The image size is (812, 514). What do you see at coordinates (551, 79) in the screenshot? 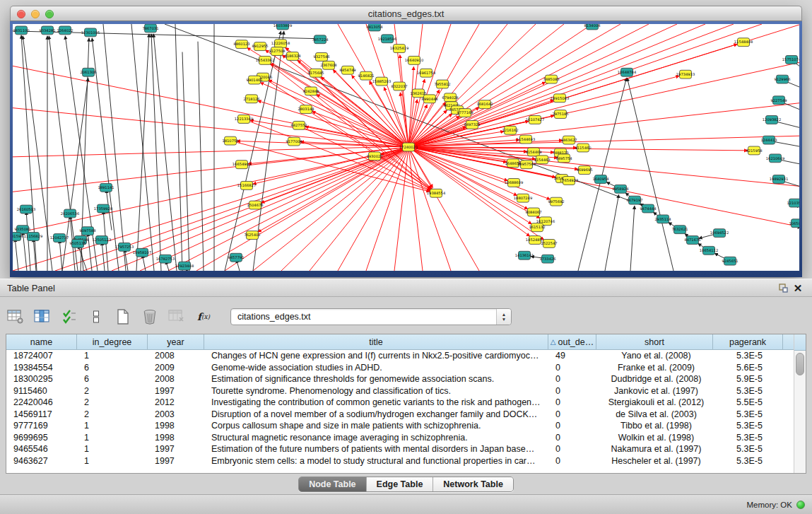
I see `graph-node: 7485083` at bounding box center [551, 79].